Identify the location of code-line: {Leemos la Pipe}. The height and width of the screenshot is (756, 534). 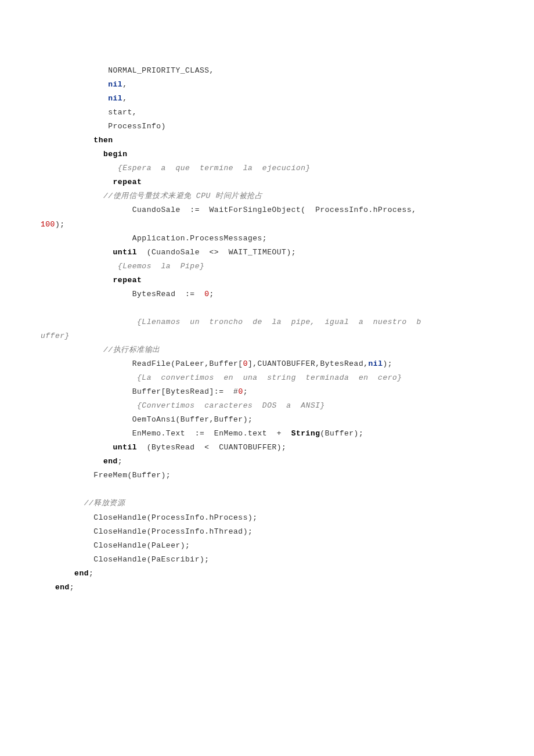
(267, 267).